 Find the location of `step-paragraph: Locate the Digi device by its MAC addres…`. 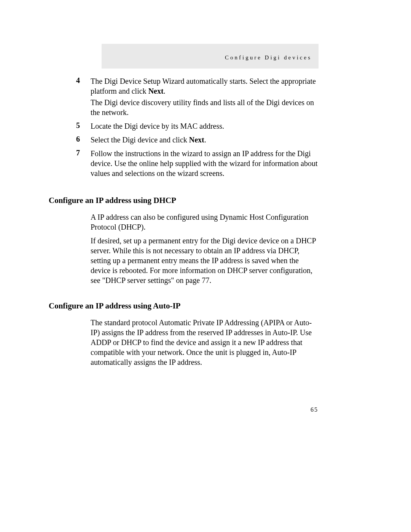

step-paragraph: Locate the Digi device by its MAC addres… is located at coordinates (204, 126).